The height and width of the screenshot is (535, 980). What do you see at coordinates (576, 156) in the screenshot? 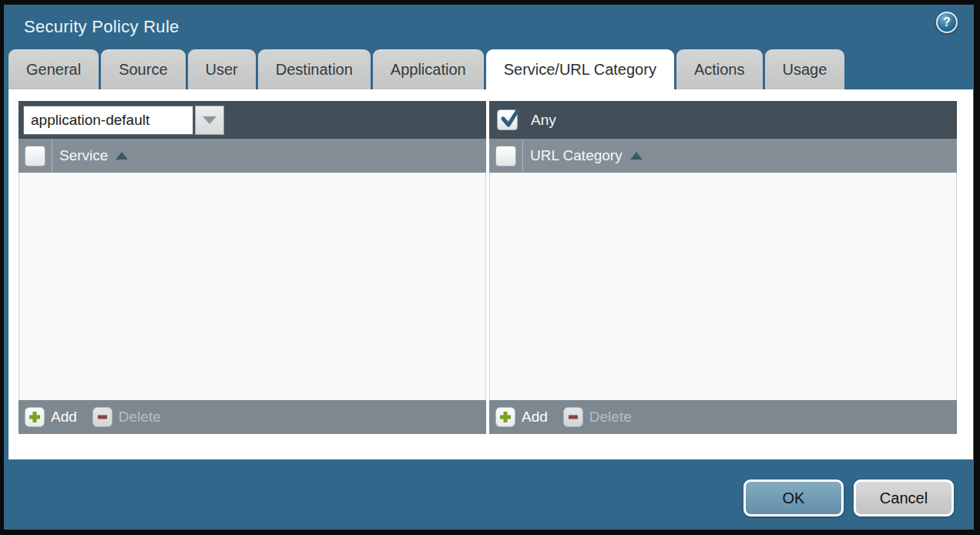
I see `url-category-column-label: URL Category` at bounding box center [576, 156].